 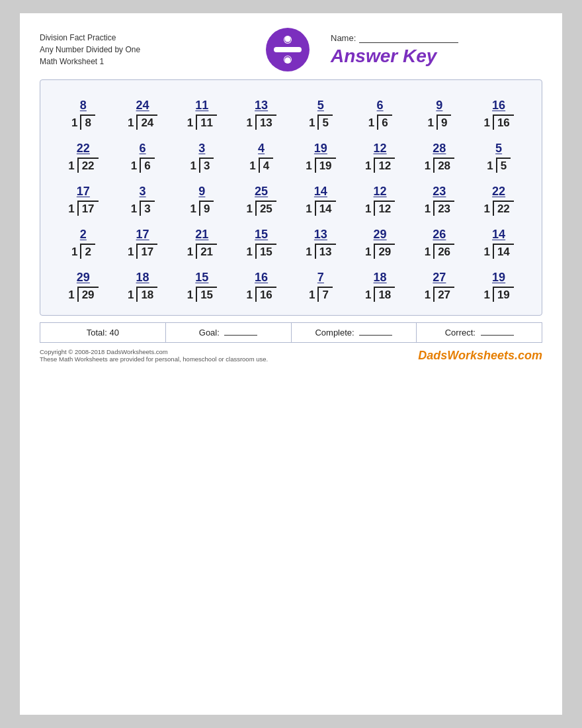 What do you see at coordinates (153, 355) in the screenshot?
I see `copyright-text: Copyright © 2008-2018 DadsWorksheets.com…` at bounding box center [153, 355].